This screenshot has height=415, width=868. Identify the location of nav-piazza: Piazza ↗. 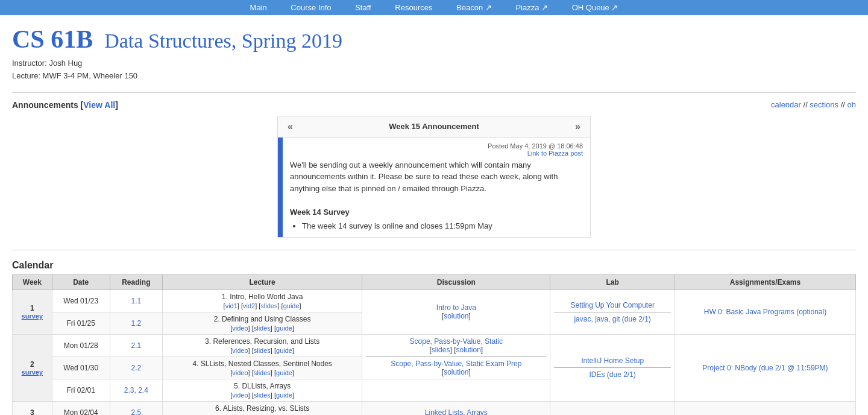
(532, 7).